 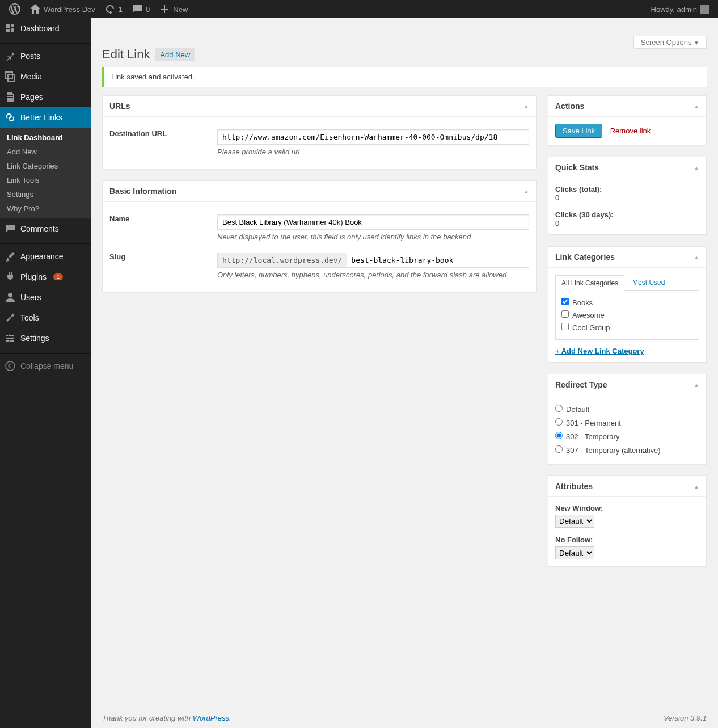 What do you see at coordinates (627, 385) in the screenshot?
I see `redirect-type-heading: Redirect Type▲` at bounding box center [627, 385].